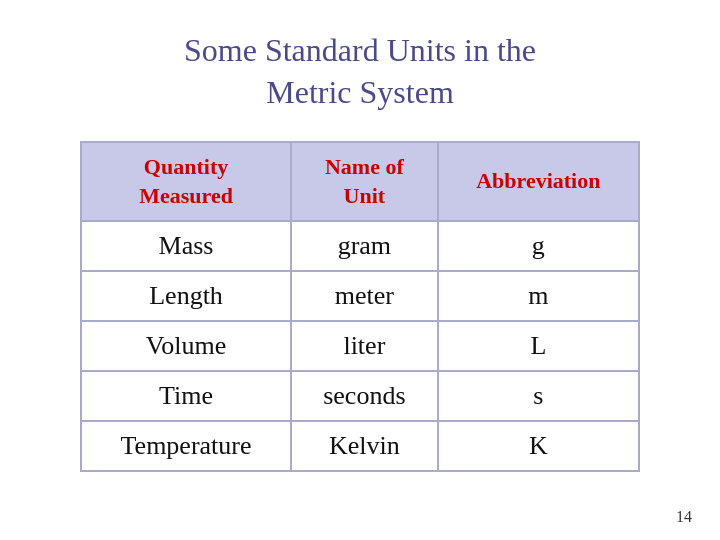 This screenshot has height=540, width=720. What do you see at coordinates (186, 246) in the screenshot?
I see `quantity-cell: Mass` at bounding box center [186, 246].